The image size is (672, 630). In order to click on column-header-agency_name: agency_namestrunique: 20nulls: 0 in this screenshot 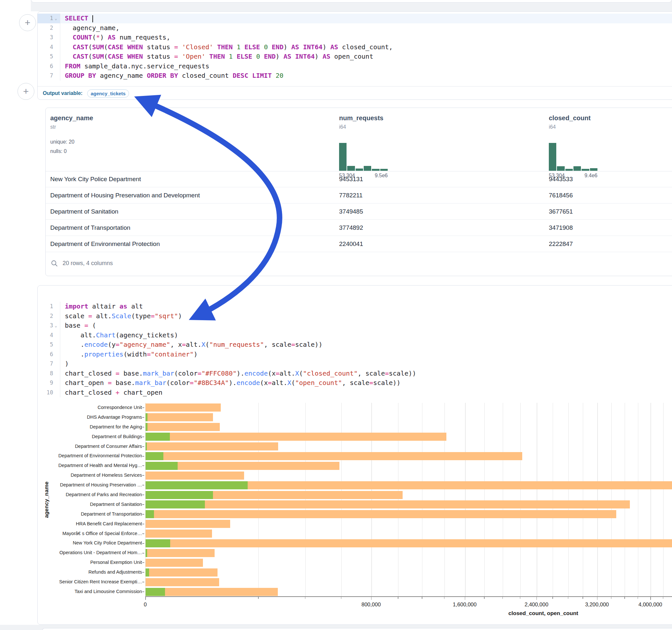, I will do `click(72, 135)`.